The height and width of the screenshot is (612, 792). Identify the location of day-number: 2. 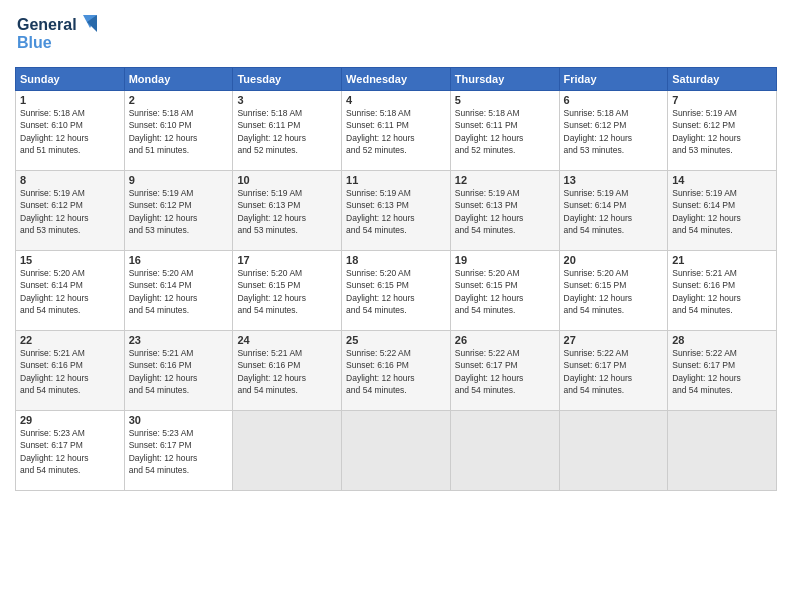
(179, 100).